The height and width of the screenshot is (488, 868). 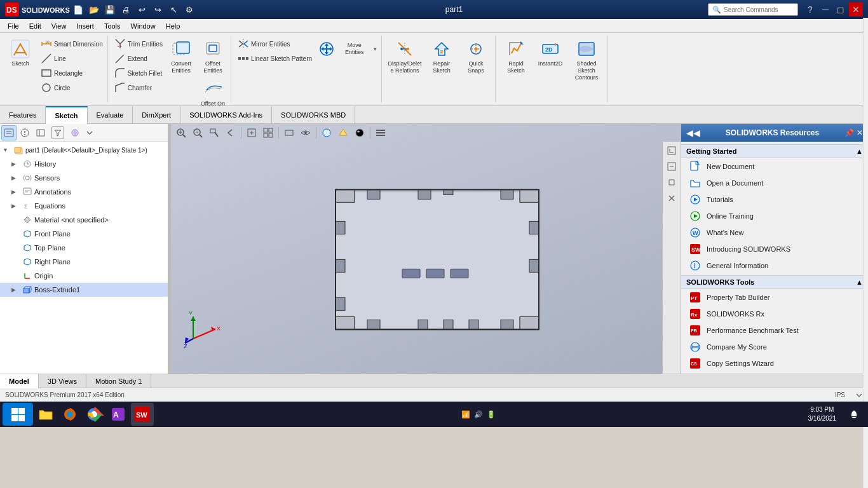 What do you see at coordinates (25, 133) in the screenshot?
I see `tree-propertymanager-btn` at bounding box center [25, 133].